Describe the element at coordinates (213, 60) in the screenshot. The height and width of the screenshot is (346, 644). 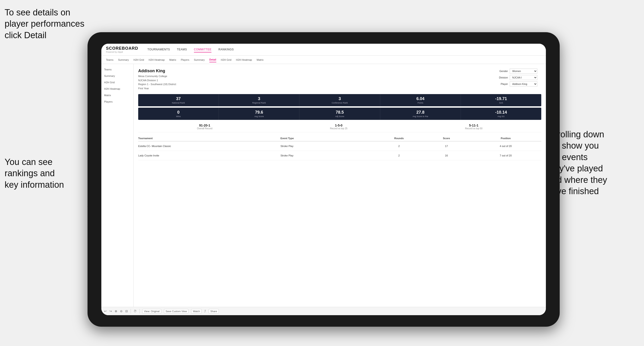
I see `subnav-detail: Detail` at that location.